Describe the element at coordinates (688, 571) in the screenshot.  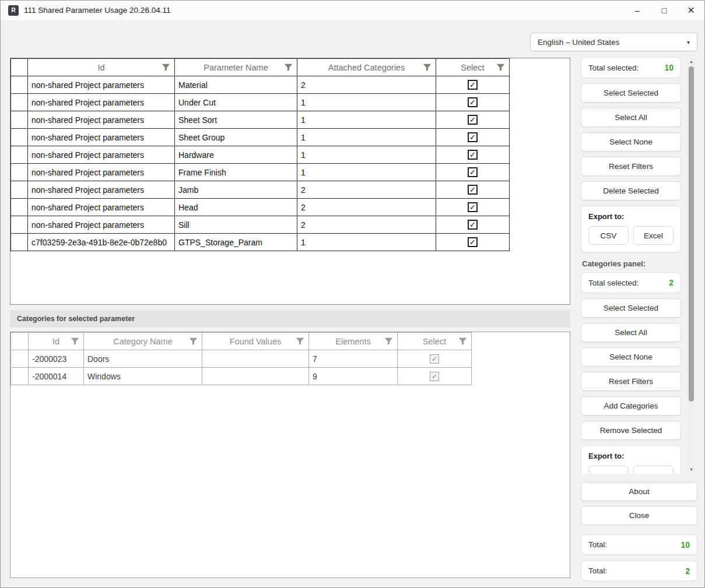
I see `total-value: 2` at that location.